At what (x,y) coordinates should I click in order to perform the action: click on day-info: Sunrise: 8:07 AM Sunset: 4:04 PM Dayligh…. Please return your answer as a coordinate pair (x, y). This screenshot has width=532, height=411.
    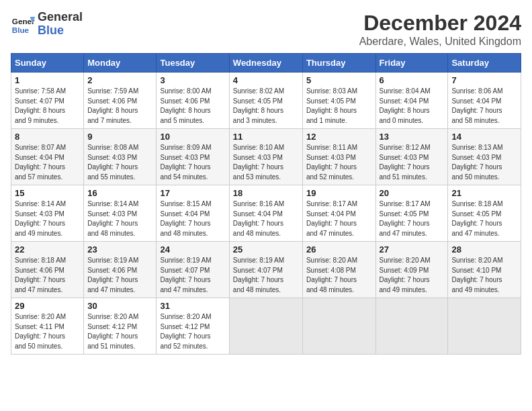
    Looking at the image, I should click on (47, 163).